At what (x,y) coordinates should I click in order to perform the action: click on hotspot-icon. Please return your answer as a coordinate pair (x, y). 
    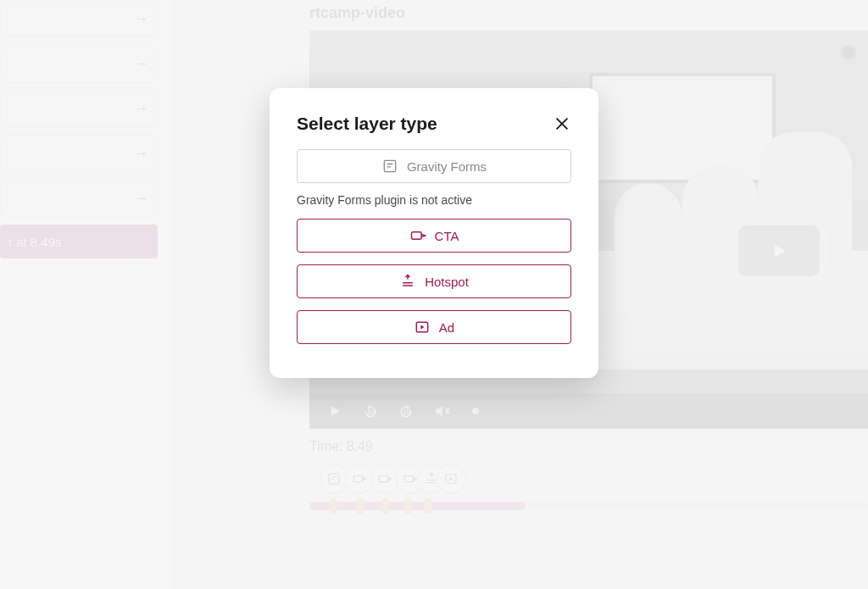
    Looking at the image, I should click on (408, 281).